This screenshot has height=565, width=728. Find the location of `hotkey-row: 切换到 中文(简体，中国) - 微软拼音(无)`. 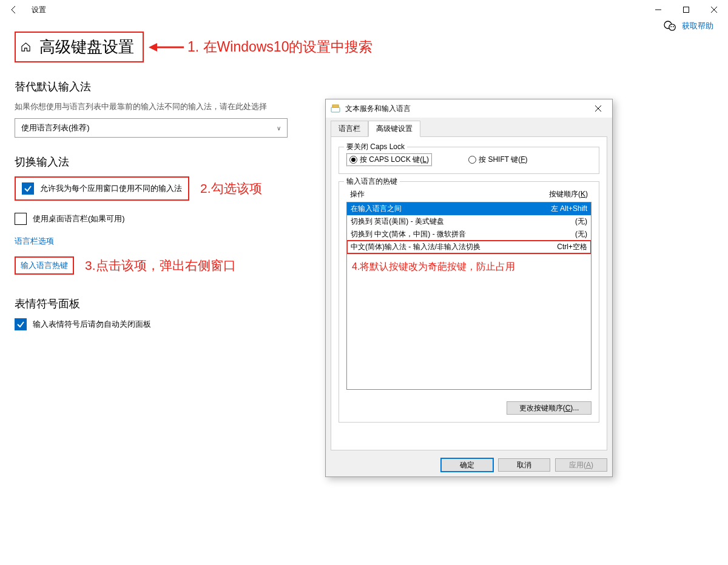

hotkey-row: 切换到 中文(简体，中国) - 微软拼音(无) is located at coordinates (469, 234).